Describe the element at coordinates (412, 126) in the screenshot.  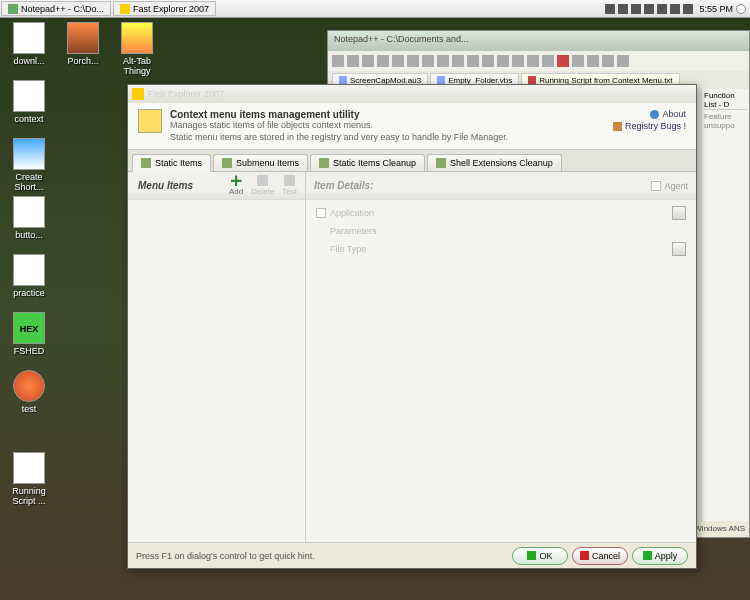
I see `dialog-header: Context menu items management utility Ma…` at that location.